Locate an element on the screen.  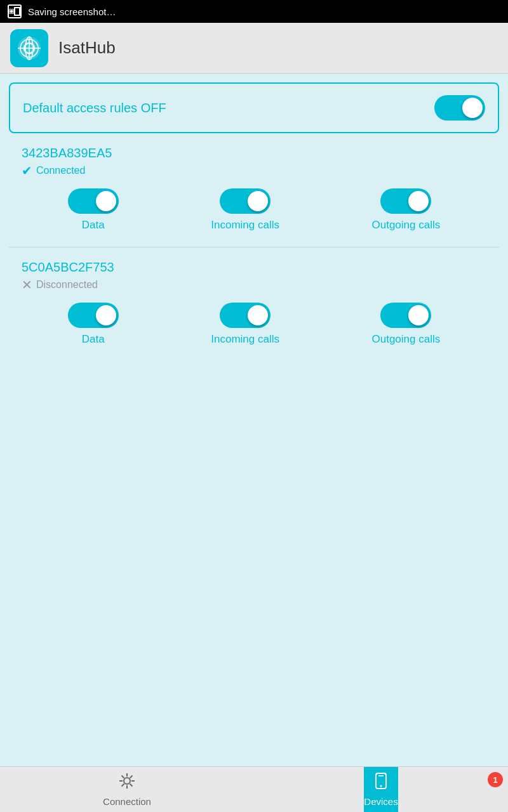
device-2-incoming-toggle-item: Incoming calls is located at coordinates (245, 324).